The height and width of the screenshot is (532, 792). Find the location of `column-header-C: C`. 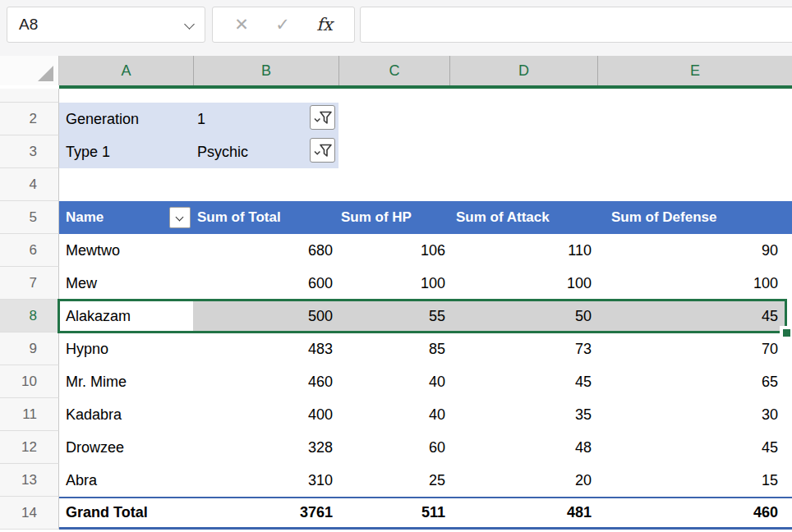

column-header-C: C is located at coordinates (394, 71).